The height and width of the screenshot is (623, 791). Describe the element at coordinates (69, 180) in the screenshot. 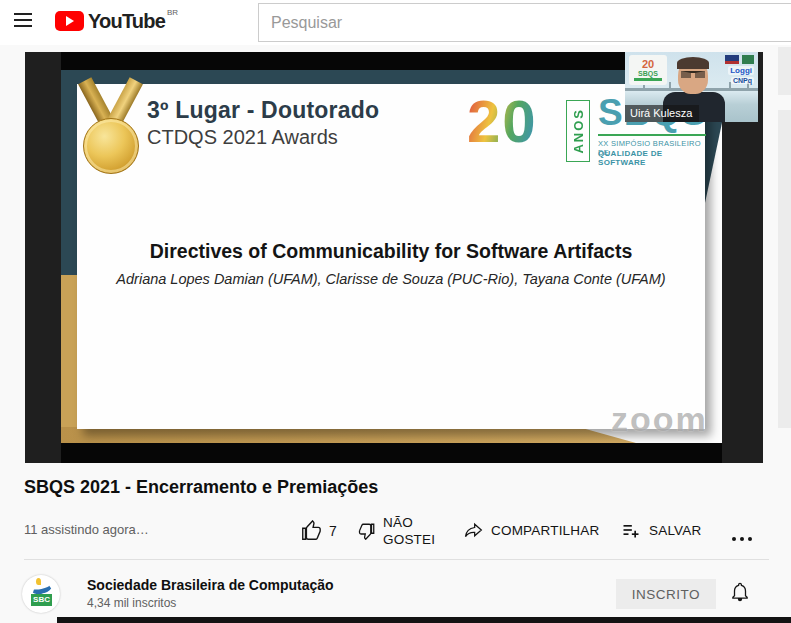

I see `slide-teal-left-strip` at that location.